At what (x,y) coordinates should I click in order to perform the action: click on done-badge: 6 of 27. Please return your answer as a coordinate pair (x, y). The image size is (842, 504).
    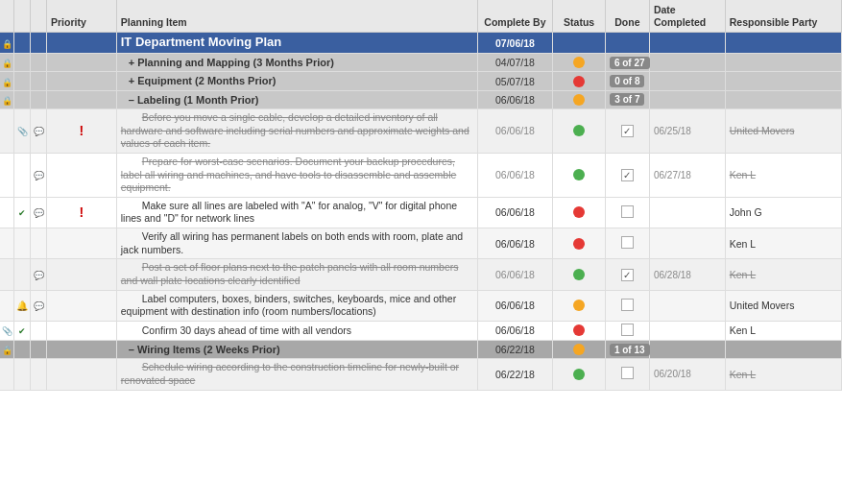
    Looking at the image, I should click on (630, 63).